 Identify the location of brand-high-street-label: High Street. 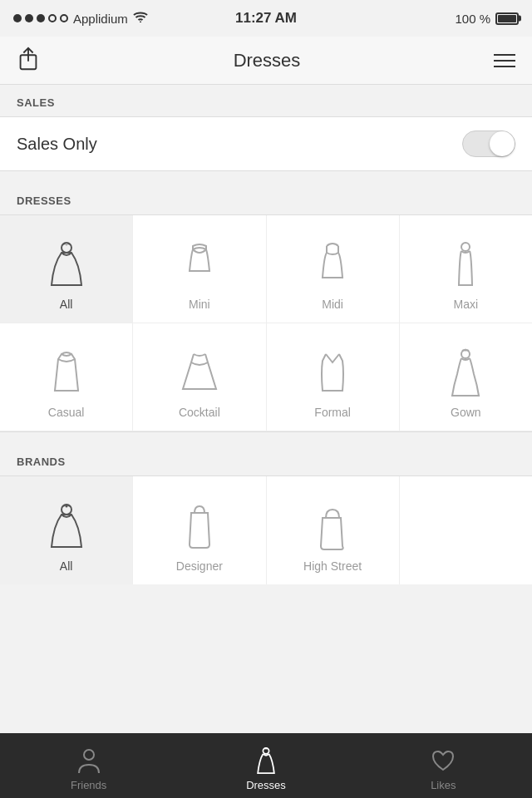
(332, 566).